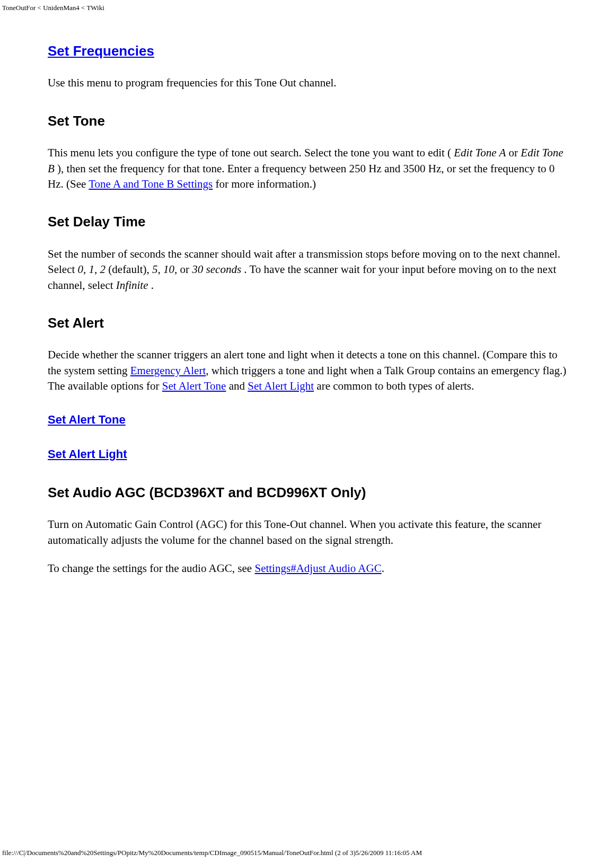 The height and width of the screenshot is (863, 616). Describe the element at coordinates (87, 454) in the screenshot. I see `link-set-alert-light: Set Alert Light` at that location.